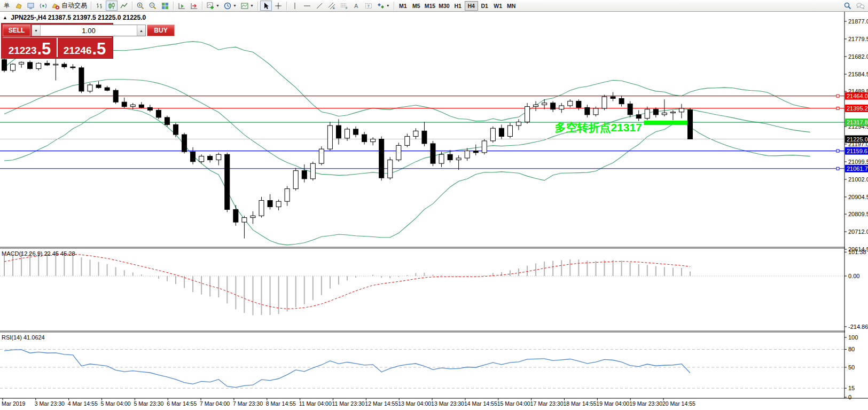 This screenshot has height=410, width=868. Describe the element at coordinates (182, 6) in the screenshot. I see `auto-scroll-icon` at that location.